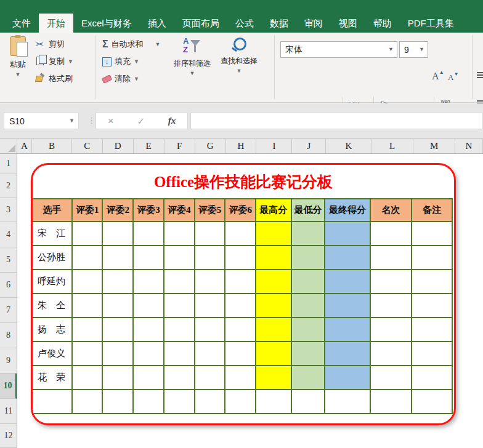  I want to click on row-header-7: 7, so click(9, 310).